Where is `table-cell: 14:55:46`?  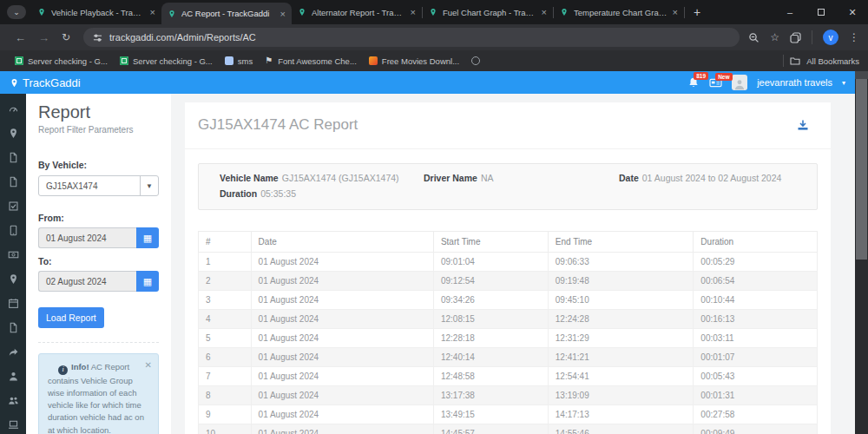
table-cell: 14:55:46 is located at coordinates (621, 429).